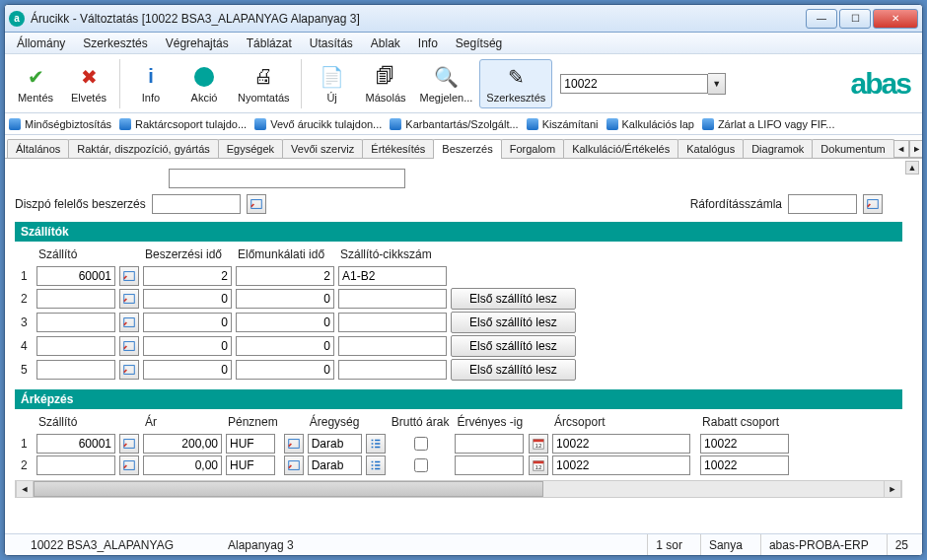 This screenshot has width=927, height=560. I want to click on tab-vevo-szerviz: Vevői szerviz, so click(322, 148).